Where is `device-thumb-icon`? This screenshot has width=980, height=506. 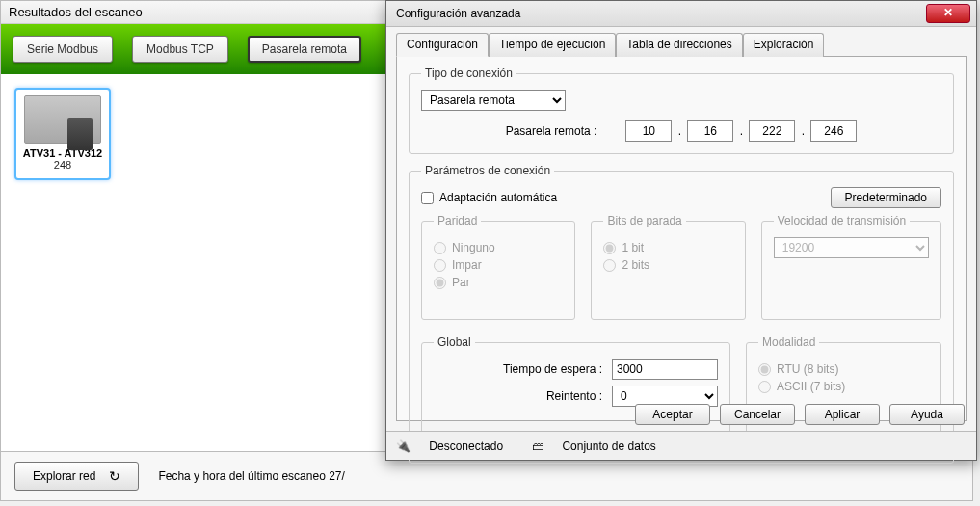 device-thumb-icon is located at coordinates (63, 120).